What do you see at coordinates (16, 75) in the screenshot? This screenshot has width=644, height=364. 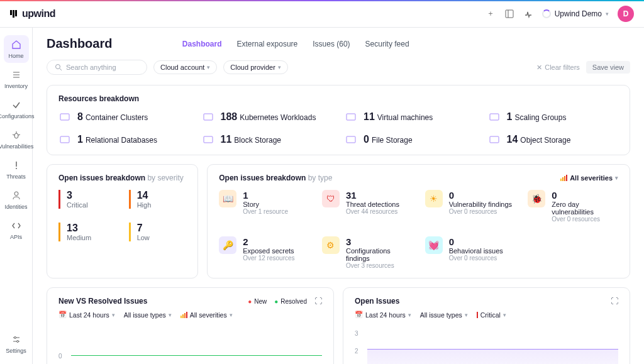 I see `list-icon` at bounding box center [16, 75].